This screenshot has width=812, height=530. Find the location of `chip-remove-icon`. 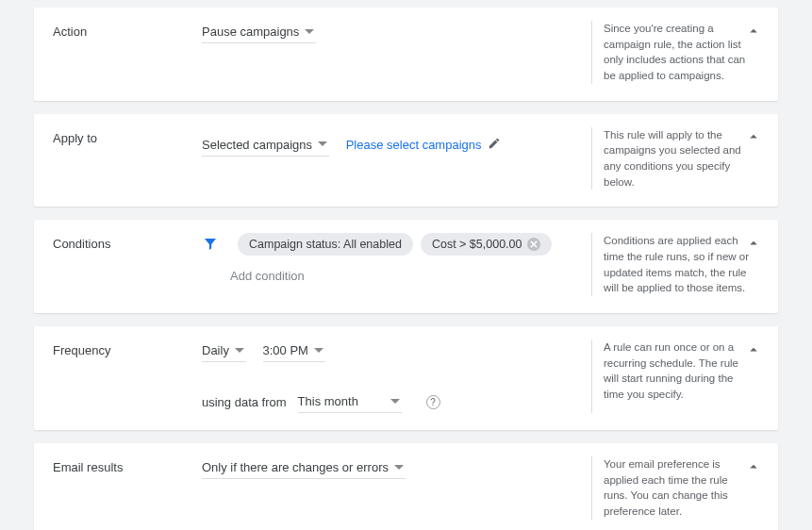

chip-remove-icon is located at coordinates (534, 244).